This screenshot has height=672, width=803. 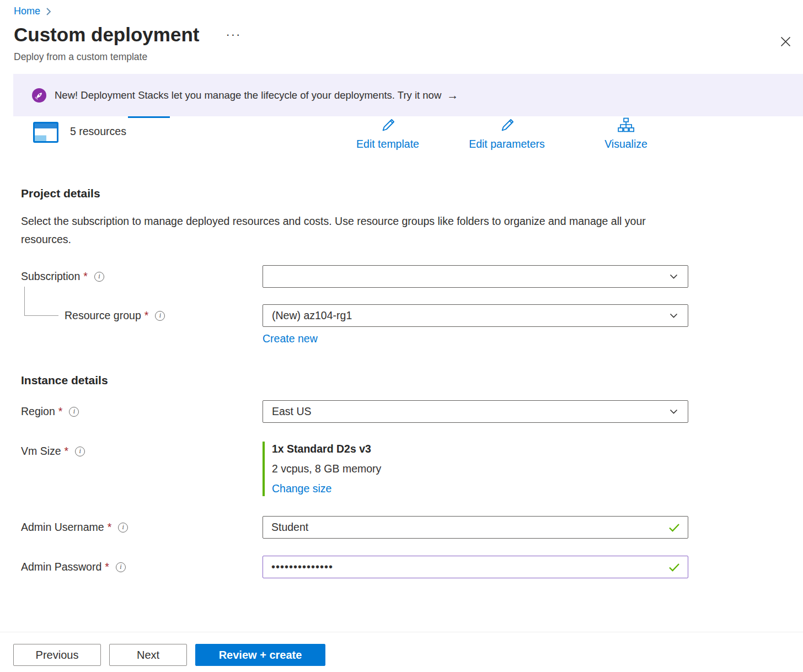 What do you see at coordinates (38, 411) in the screenshot?
I see `region-label: Region` at bounding box center [38, 411].